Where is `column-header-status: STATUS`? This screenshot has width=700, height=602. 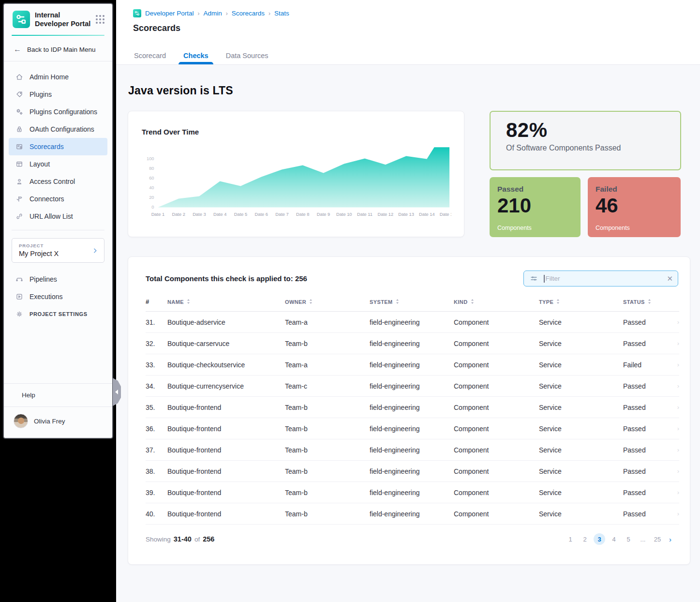 column-header-status: STATUS is located at coordinates (647, 305).